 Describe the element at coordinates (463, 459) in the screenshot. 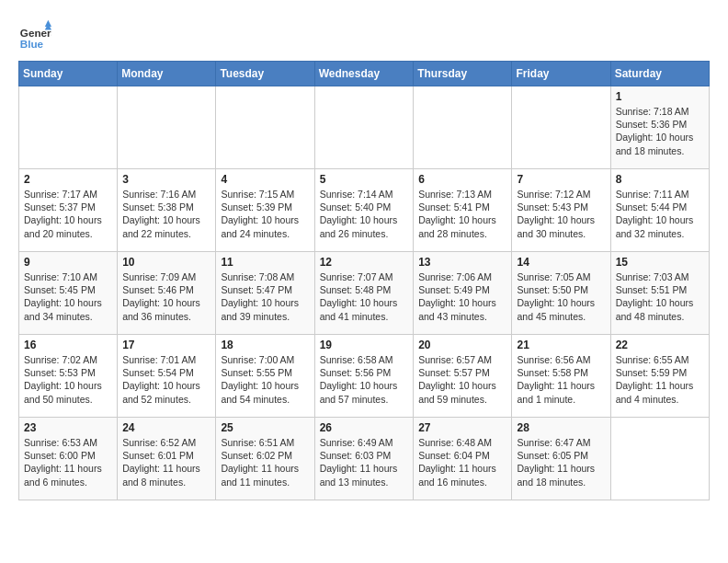

I see `day-cell: 27Sunrise: 6:48 AMSunset: 6:04 PMDayligh…` at that location.